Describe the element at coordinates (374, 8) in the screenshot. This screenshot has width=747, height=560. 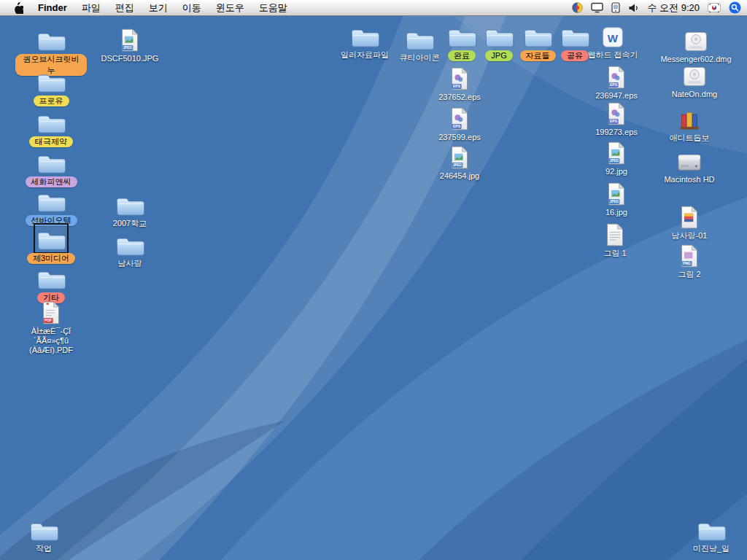
I see `menubar: Finder 파일 편집 보기 이동 윈도우 도움말` at that location.